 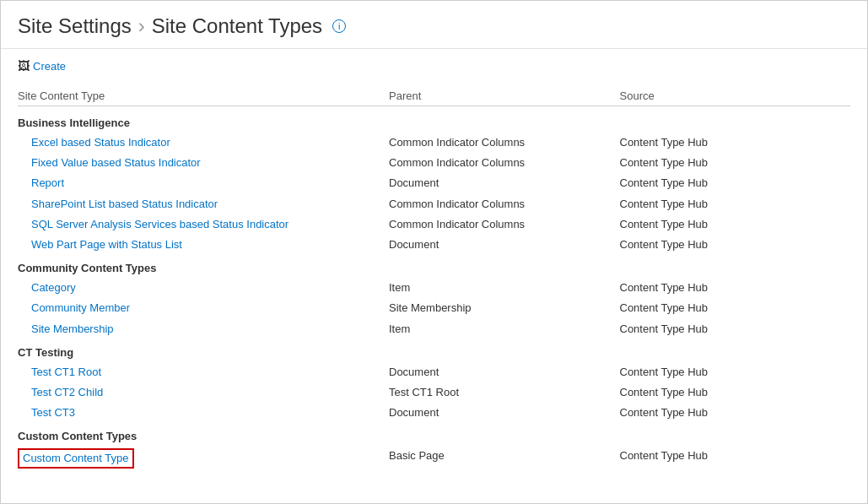 I want to click on breadcrumb: Site Settings, so click(x=74, y=26).